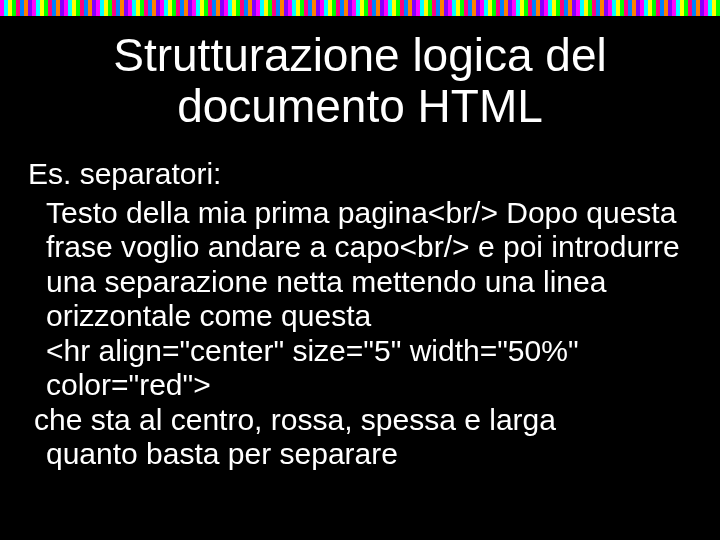 The width and height of the screenshot is (720, 540). Describe the element at coordinates (360, 368) in the screenshot. I see `code-line: <hr align="center" size="5" width="50%" …` at that location.